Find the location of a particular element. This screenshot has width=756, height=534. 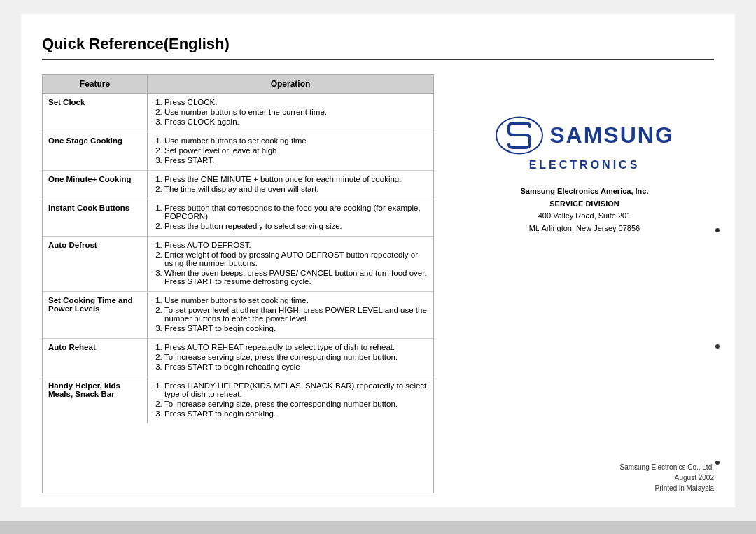

step-item: Press CLOCK. is located at coordinates (296, 102).